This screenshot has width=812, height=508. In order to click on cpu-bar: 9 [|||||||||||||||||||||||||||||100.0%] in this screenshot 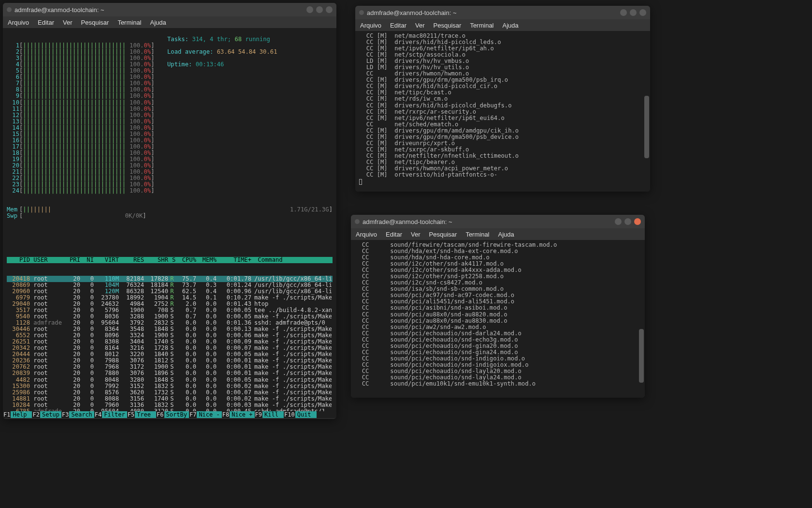, I will do `click(170, 96)`.